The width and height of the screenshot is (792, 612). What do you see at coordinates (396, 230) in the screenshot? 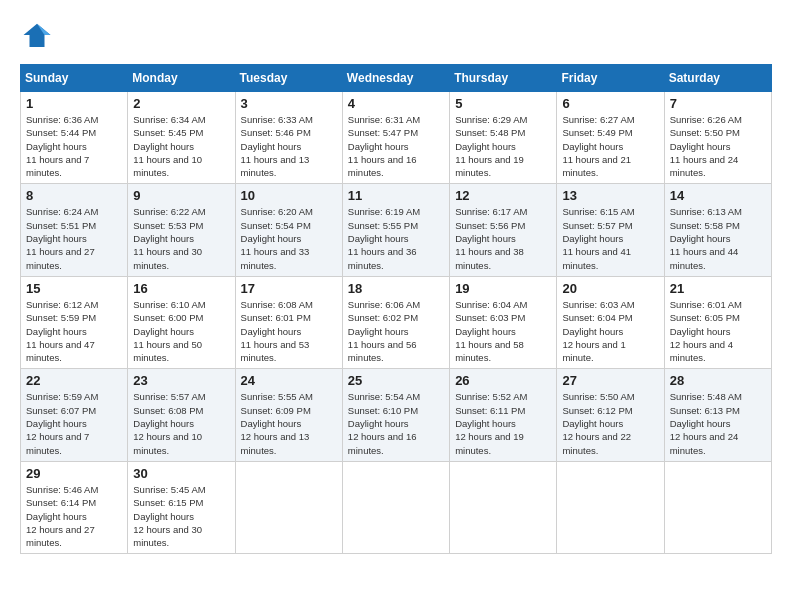
I see `calendar-week-2: 8Sunrise: 6:24 AMSunset: 5:51 PMDaylight…` at bounding box center [396, 230].